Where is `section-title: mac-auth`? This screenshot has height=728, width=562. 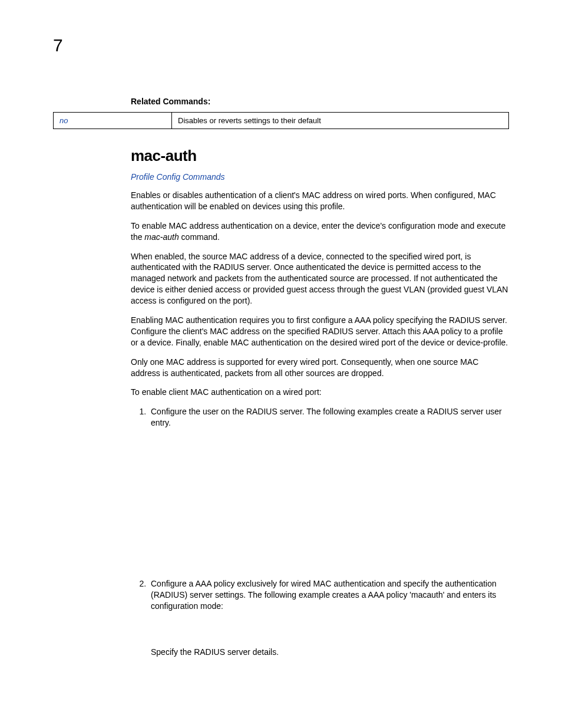
section-title: mac-auth is located at coordinates (320, 156).